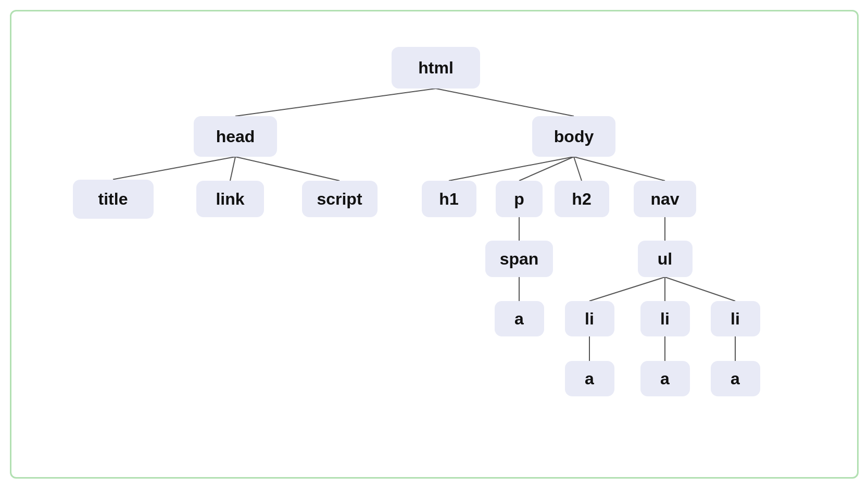  What do you see at coordinates (664, 259) in the screenshot?
I see `node-ul: ul` at bounding box center [664, 259].